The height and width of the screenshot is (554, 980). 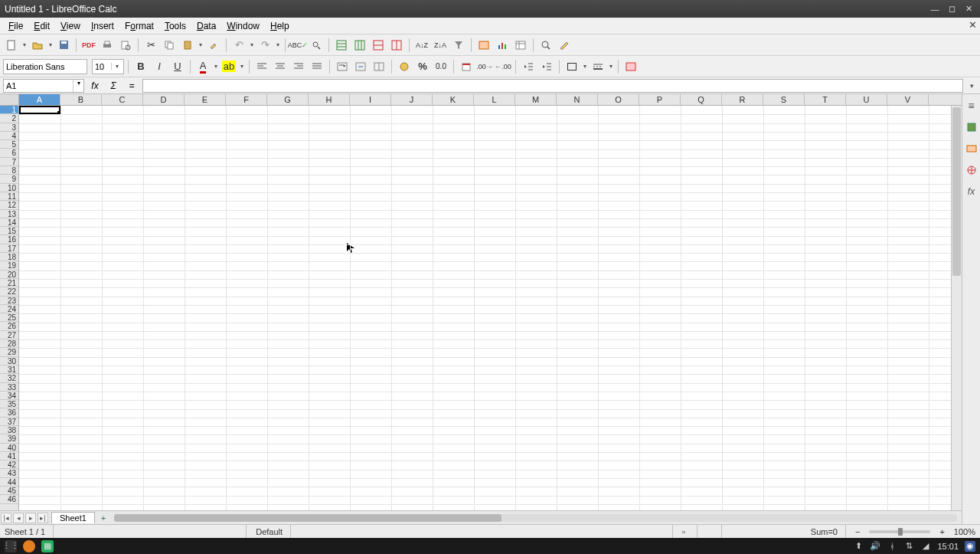 What do you see at coordinates (412, 100) in the screenshot?
I see `column-header-J: J` at bounding box center [412, 100].